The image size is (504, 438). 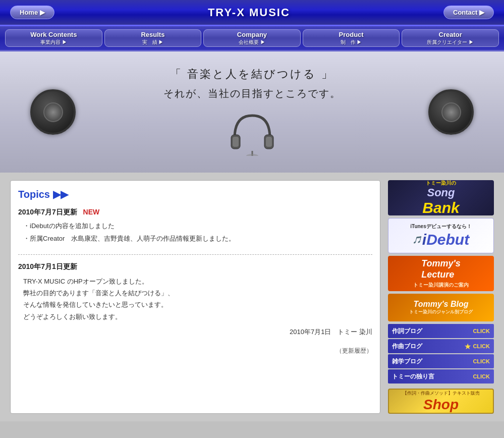 What do you see at coordinates (481, 376) in the screenshot?
I see `blog-click-3: CLICK` at bounding box center [481, 376].